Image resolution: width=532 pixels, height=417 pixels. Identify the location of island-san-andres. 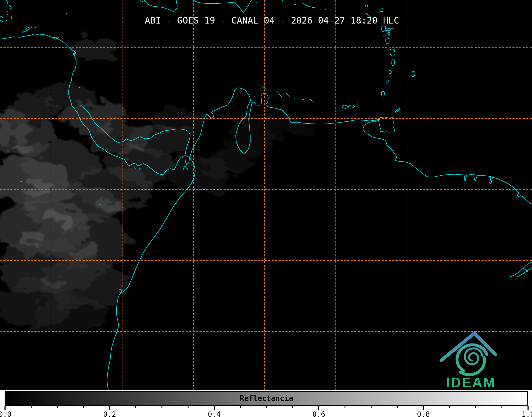
(37, 28).